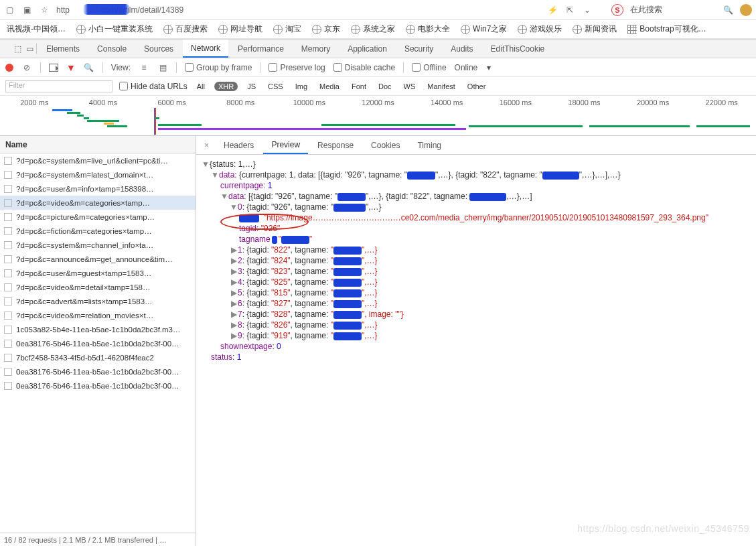  I want to click on name-column-header: Name, so click(98, 145).